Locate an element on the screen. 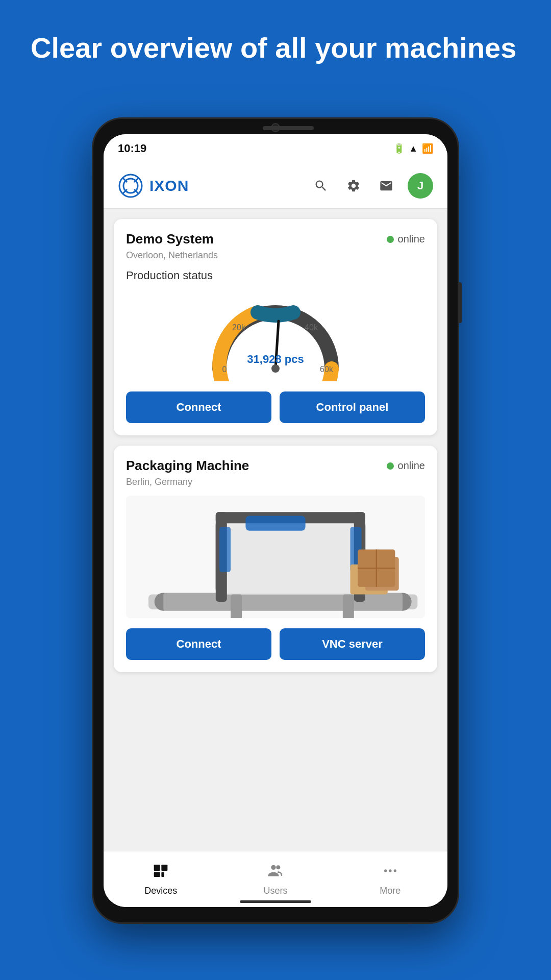 The height and width of the screenshot is (980, 551). connect-button-packaging: Connect is located at coordinates (199, 644).